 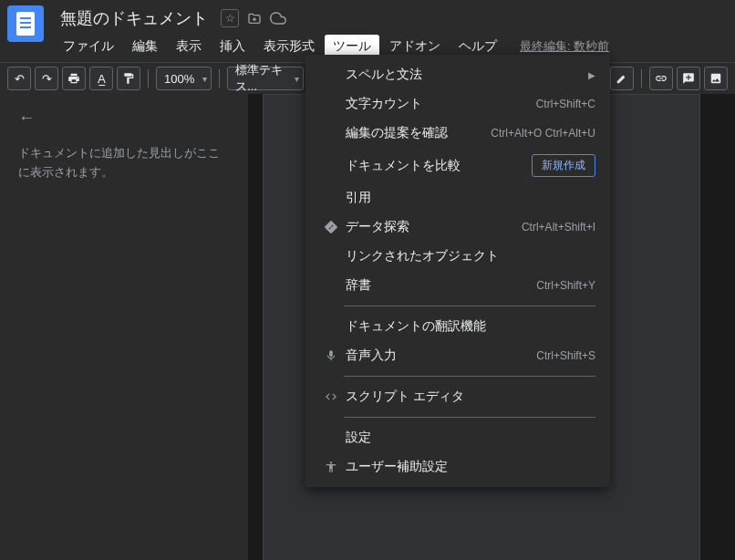 I want to click on new-badge: 新規作成, so click(x=564, y=166).